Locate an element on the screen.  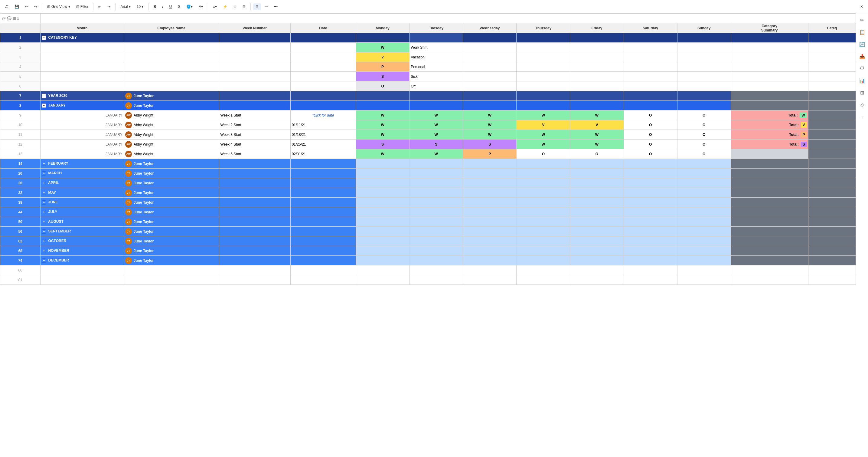
wednesday-header: Wednesday is located at coordinates (490, 28).